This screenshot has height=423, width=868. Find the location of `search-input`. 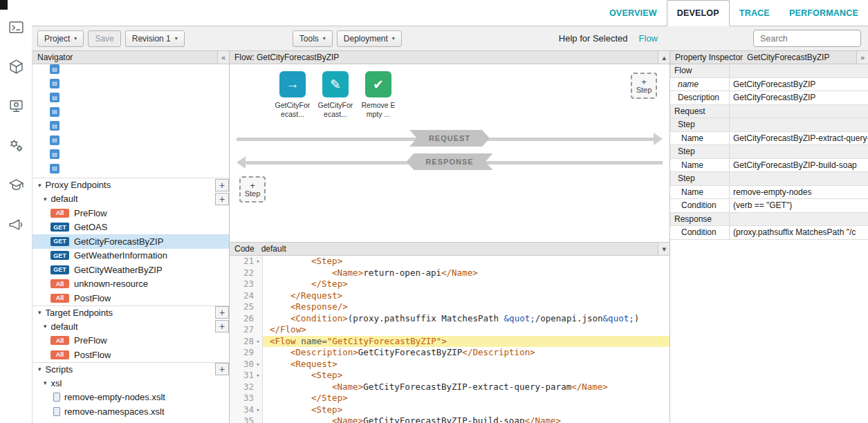

search-input is located at coordinates (807, 39).